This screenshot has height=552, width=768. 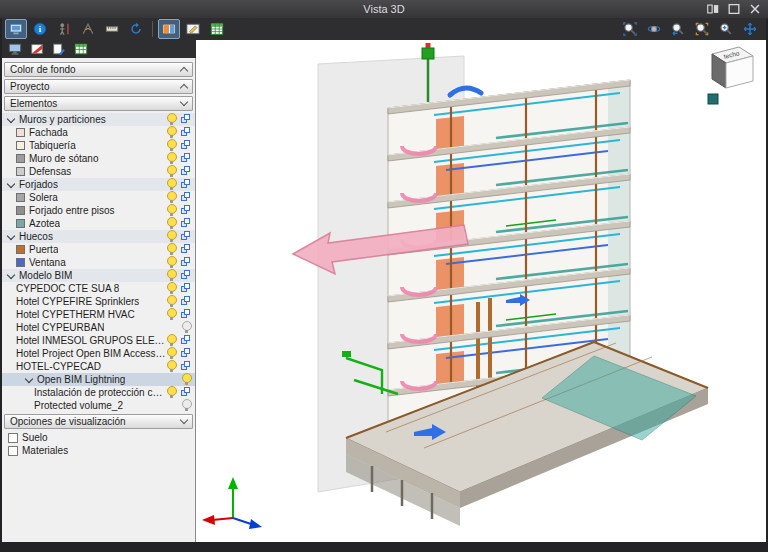 What do you see at coordinates (217, 29) in the screenshot?
I see `grid-button` at bounding box center [217, 29].